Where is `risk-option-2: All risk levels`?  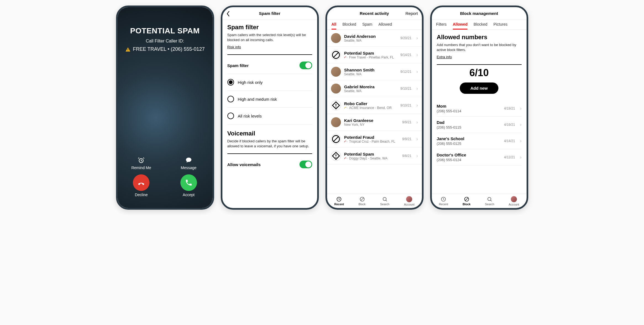
risk-option-2: All risk levels is located at coordinates (270, 116).